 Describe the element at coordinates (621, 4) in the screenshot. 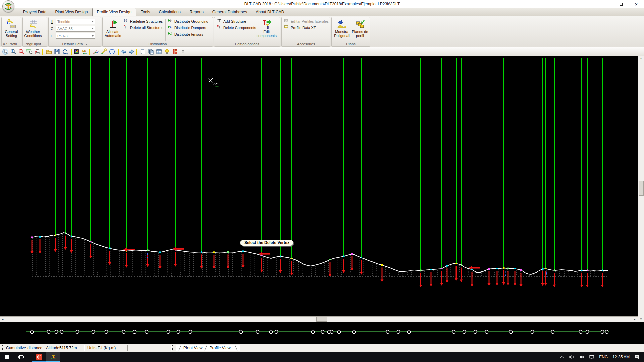

I see `restore-button` at that location.